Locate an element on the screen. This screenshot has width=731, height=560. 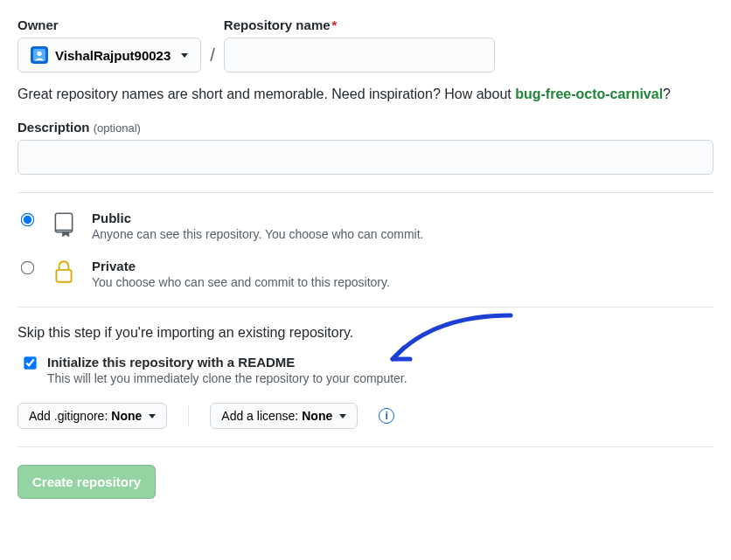
avatar is located at coordinates (39, 55).